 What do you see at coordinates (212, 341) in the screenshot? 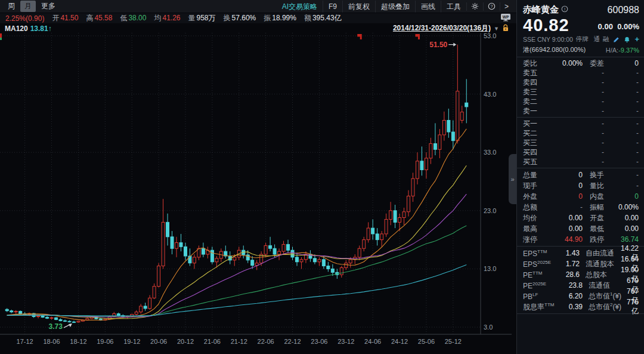
I see `svg-text: 21-06` at bounding box center [212, 341].